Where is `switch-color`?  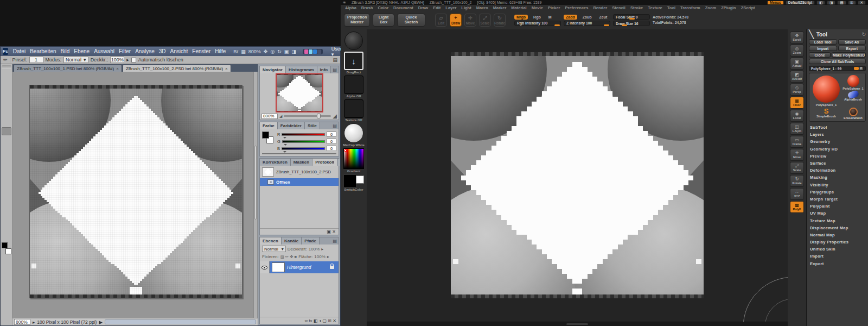
switch-color is located at coordinates (354, 181).